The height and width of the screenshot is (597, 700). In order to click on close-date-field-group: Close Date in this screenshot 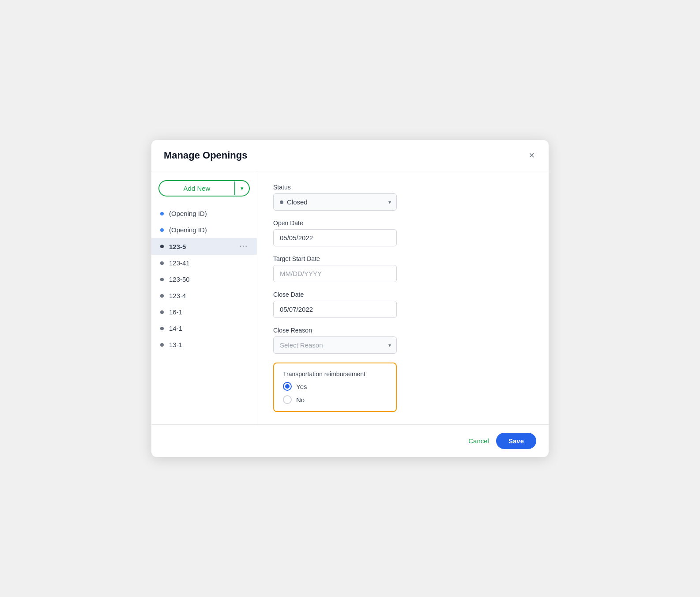, I will do `click(403, 305)`.